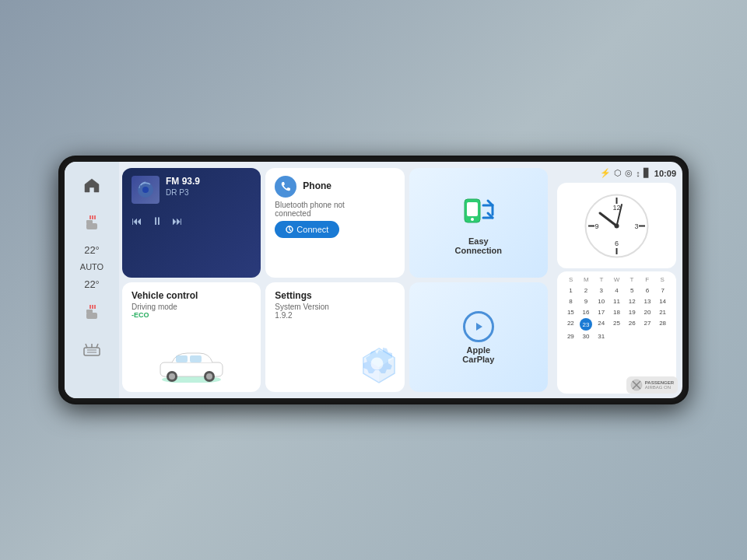  What do you see at coordinates (647, 280) in the screenshot?
I see `cal-day-f: F` at bounding box center [647, 280].